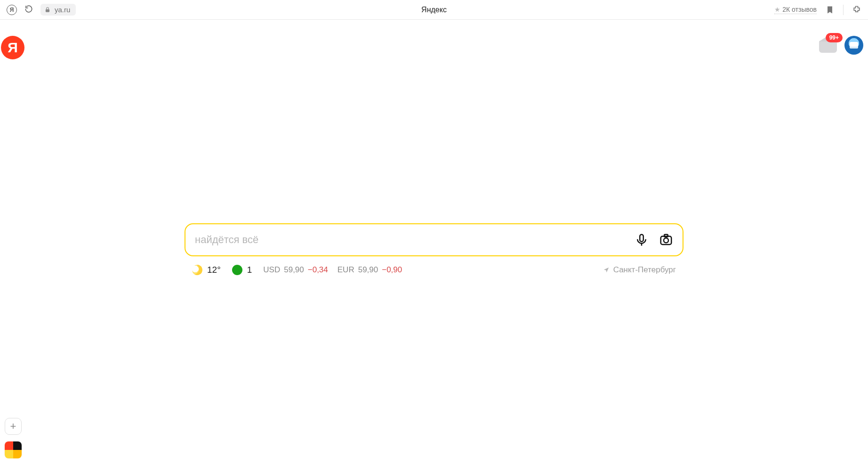  I want to click on voice-search-icon, so click(642, 240).